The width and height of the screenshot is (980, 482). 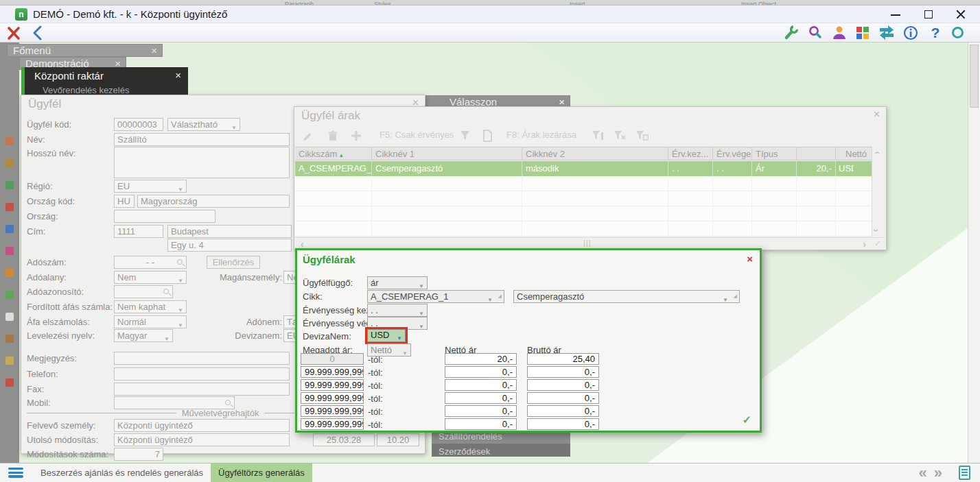 What do you see at coordinates (480, 359) in the screenshot?
I see `tier-net-field: 20,-` at bounding box center [480, 359].